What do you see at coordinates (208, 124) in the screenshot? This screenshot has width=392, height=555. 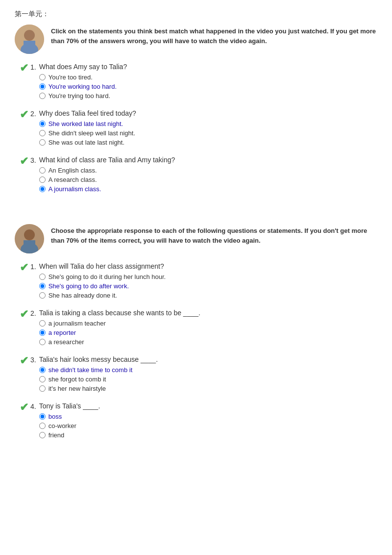 I see `option-1-2-1: She worked late last night.` at bounding box center [208, 124].